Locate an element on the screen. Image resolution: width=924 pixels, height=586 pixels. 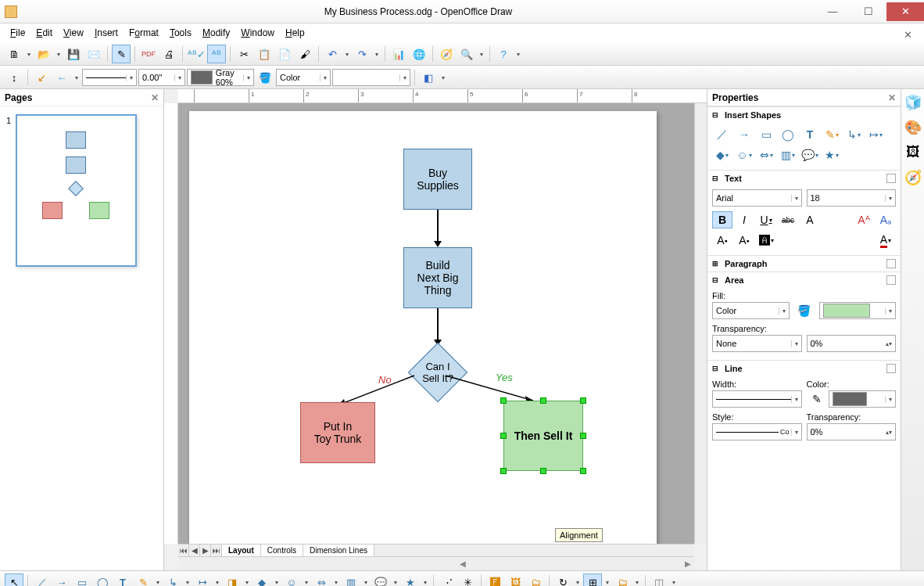
shape-can-sell: Can I Sell It? is located at coordinates (438, 372).